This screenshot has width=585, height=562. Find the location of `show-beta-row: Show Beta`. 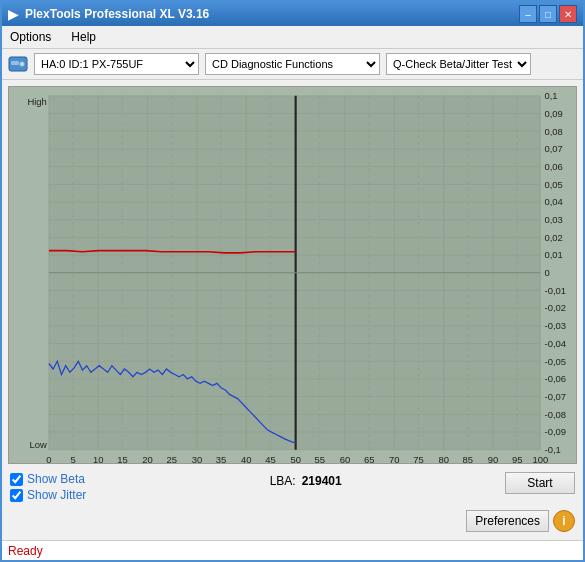

show-beta-row: Show Beta is located at coordinates (48, 479).